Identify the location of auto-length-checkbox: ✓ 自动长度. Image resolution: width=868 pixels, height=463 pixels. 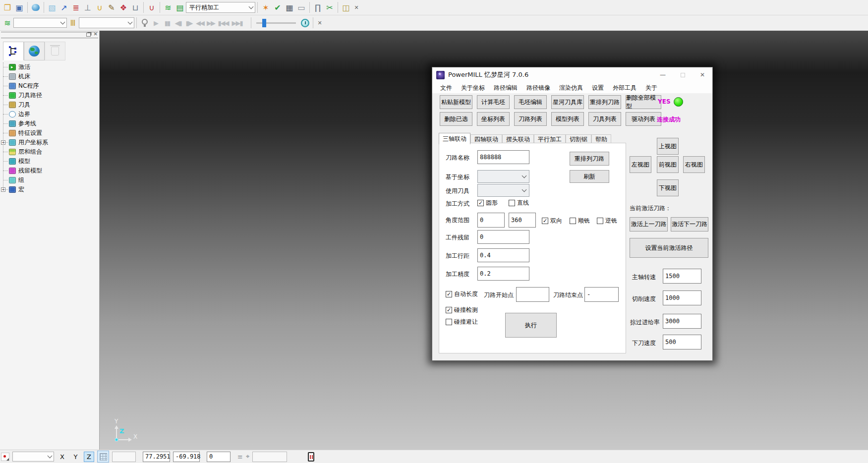
(462, 294).